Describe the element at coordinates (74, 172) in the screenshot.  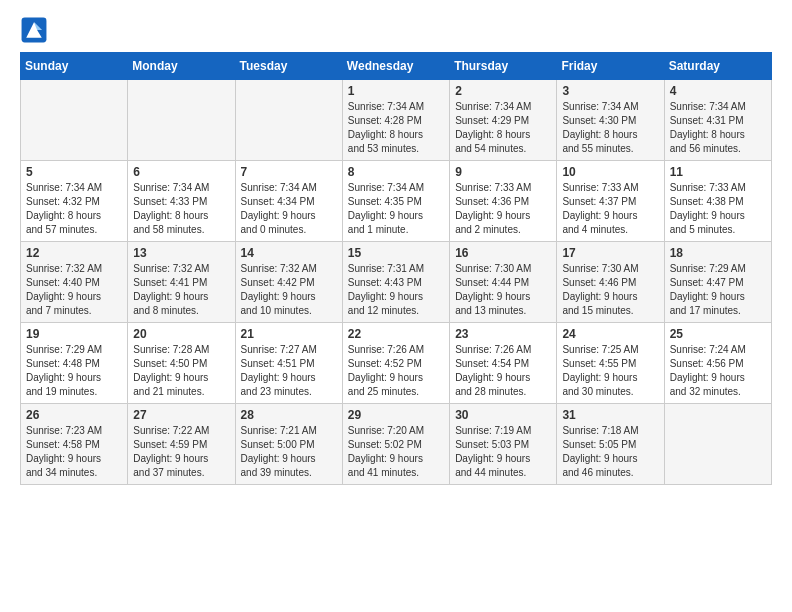
I see `day-number: 5` at that location.